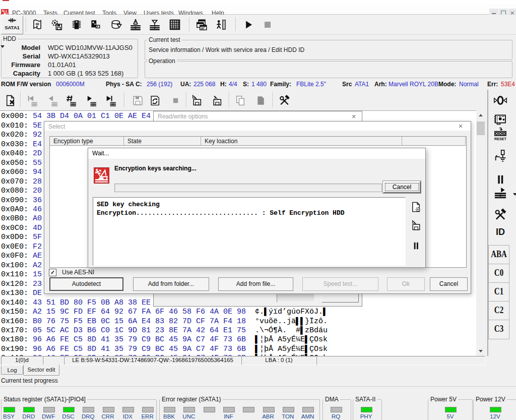 The width and height of the screenshot is (516, 420). I want to click on register-group-title: Error register (SATA1), so click(191, 399).